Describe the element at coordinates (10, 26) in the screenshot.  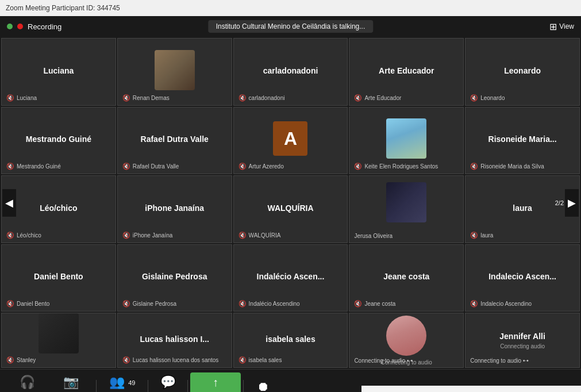
I see `status-dot` at that location.